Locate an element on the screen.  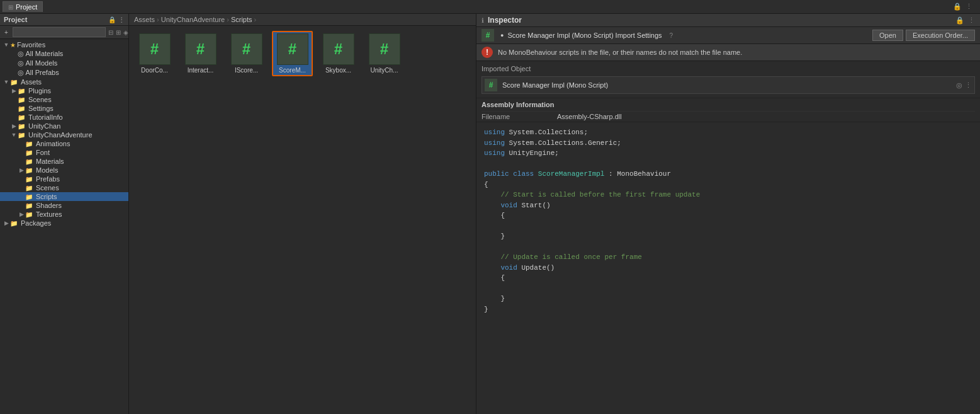
plugins-item: ▶ 📁 Plugins is located at coordinates (64, 91).